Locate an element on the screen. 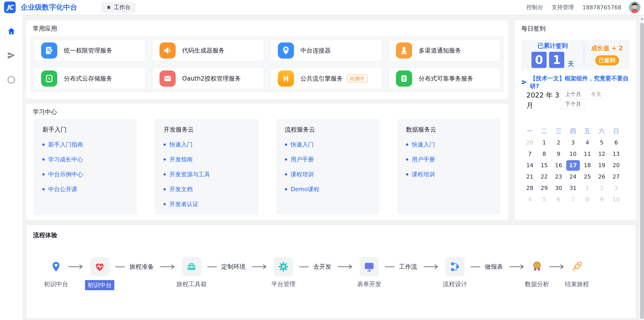 The image size is (644, 320). calendar-day: 19 is located at coordinates (602, 165).